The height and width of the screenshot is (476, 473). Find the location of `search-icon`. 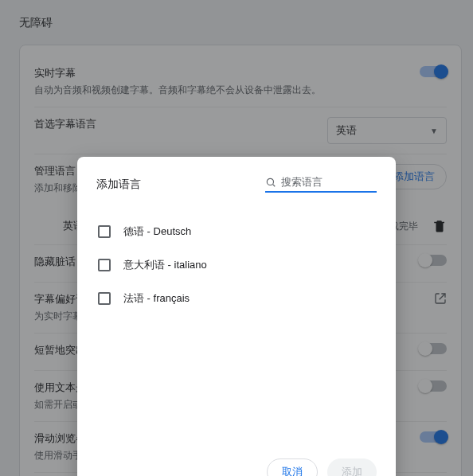

search-icon is located at coordinates (271, 182).